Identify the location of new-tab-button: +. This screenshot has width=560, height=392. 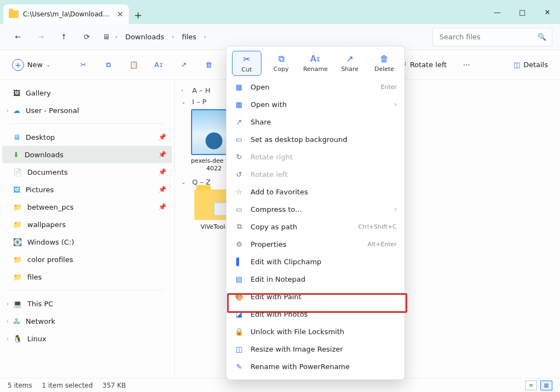
(138, 15).